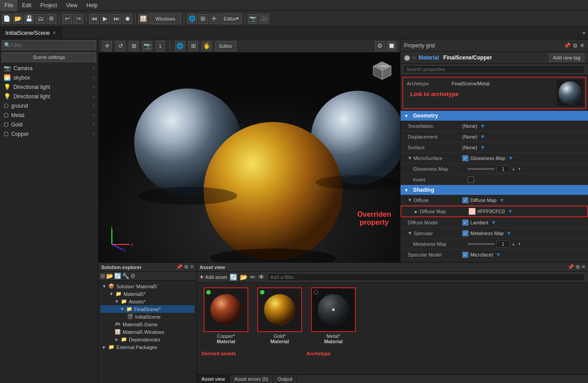 The image size is (588, 383). I want to click on metalness-num: 1, so click(503, 244).